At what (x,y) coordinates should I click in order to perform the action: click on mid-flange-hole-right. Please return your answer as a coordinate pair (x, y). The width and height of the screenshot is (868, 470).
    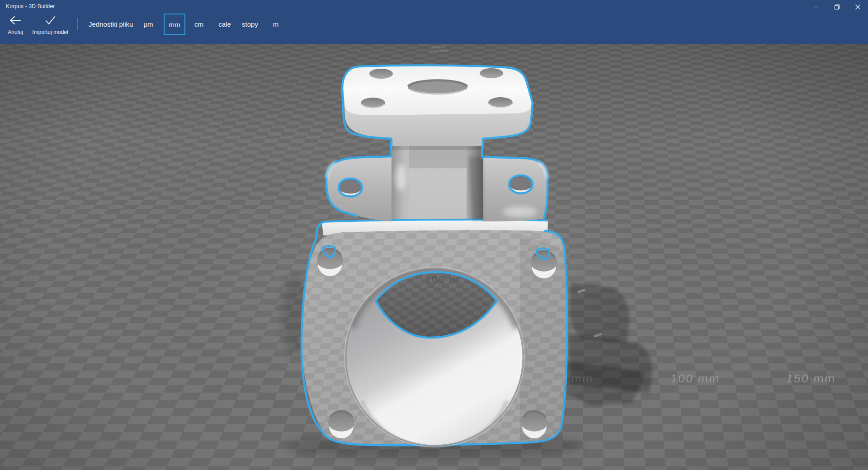
    Looking at the image, I should click on (521, 184).